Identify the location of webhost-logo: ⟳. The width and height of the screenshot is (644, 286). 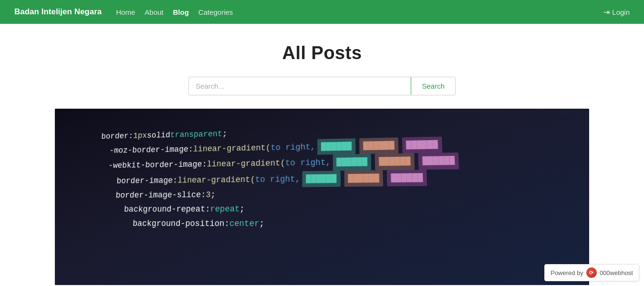
(592, 273).